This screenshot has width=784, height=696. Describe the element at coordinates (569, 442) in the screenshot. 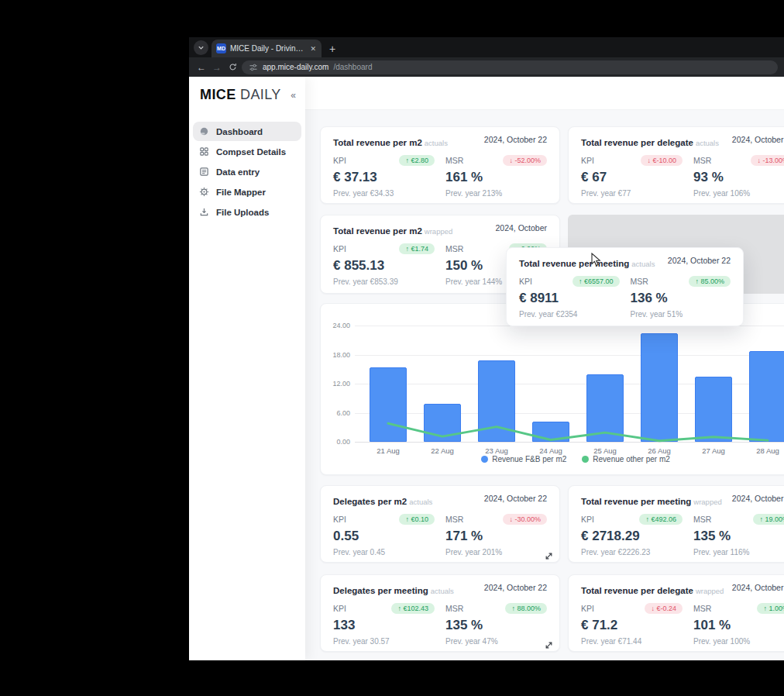

I see `gridline` at that location.